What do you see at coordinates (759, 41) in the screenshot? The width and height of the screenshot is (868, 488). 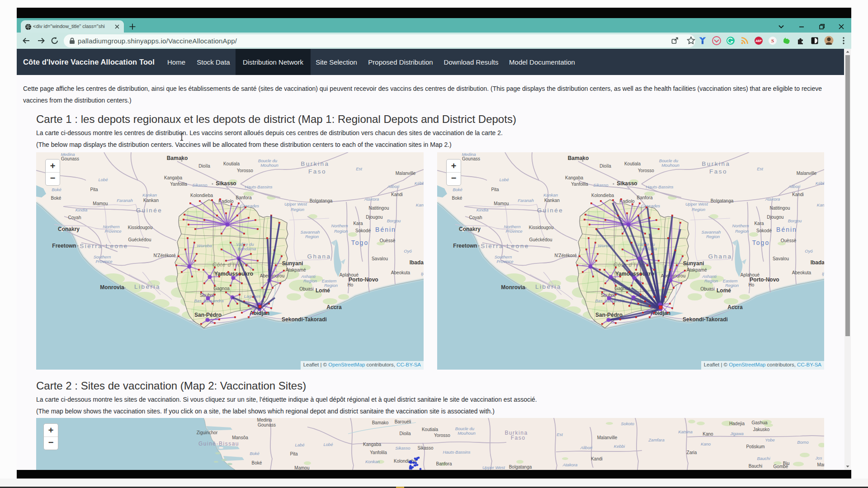 I see `svg-text: ABP` at bounding box center [759, 41].